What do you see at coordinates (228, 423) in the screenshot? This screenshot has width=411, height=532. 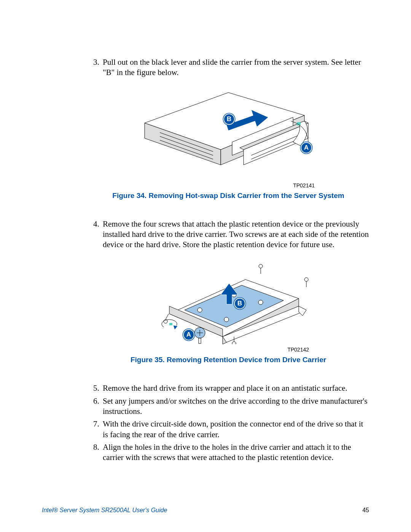 I see `instruction-list-3: Remove the hard drive from its wrapper a…` at bounding box center [228, 423].